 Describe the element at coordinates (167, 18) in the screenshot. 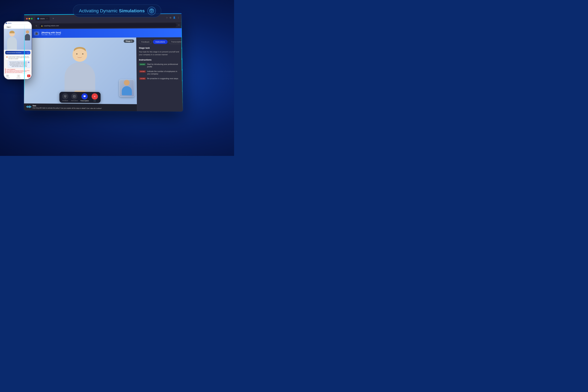

I see `bookmark-icon: ☆` at that location.